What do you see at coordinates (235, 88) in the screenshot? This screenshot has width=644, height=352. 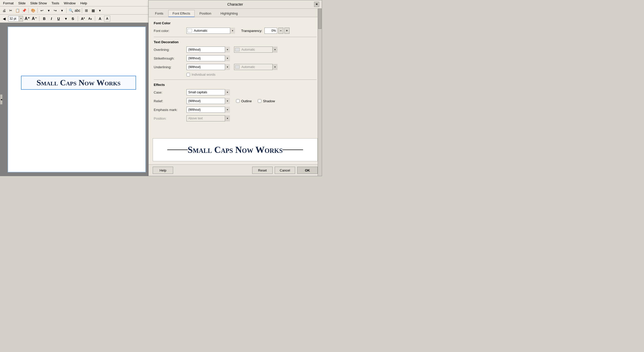 I see `character-dialog: Character ✕ Fonts Font Effects Position …` at bounding box center [235, 88].